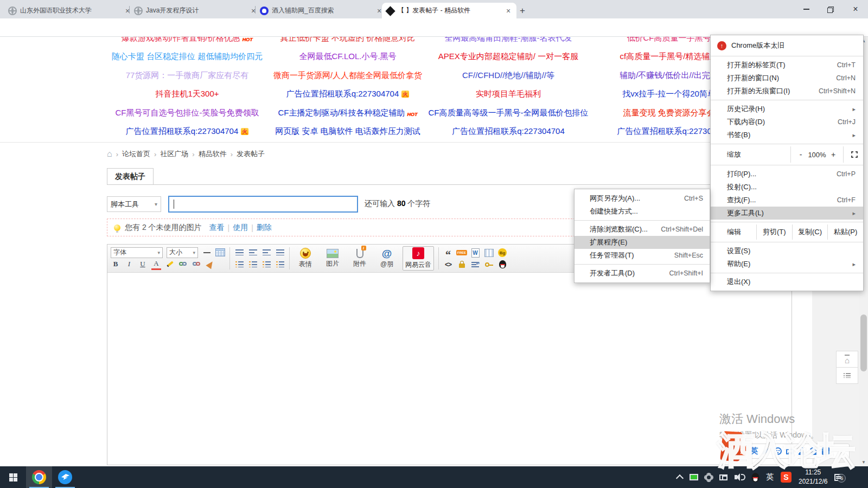  I want to click on background-button: Bg, so click(502, 253).